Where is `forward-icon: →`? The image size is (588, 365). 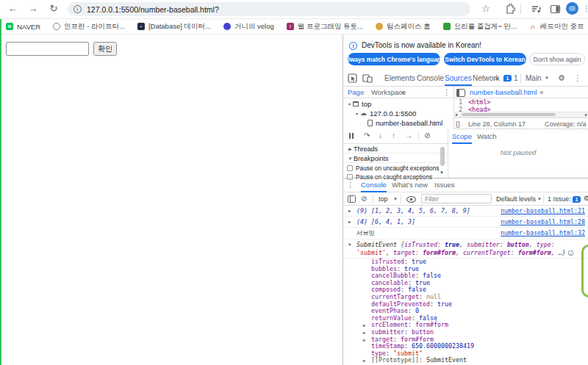
forward-icon: → is located at coordinates (33, 9).